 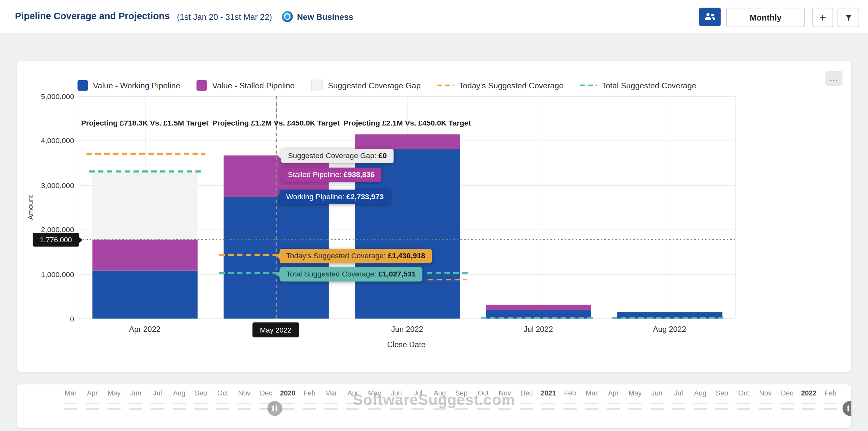 I want to click on x-axis-label: Jul 2022, so click(x=538, y=329).